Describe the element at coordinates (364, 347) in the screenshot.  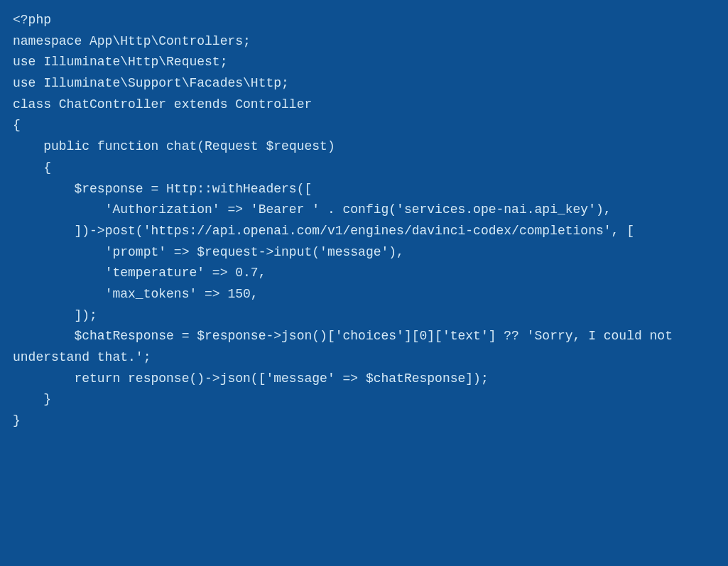
I see `code-line: $chatResponse = $response->json()['choic…` at that location.